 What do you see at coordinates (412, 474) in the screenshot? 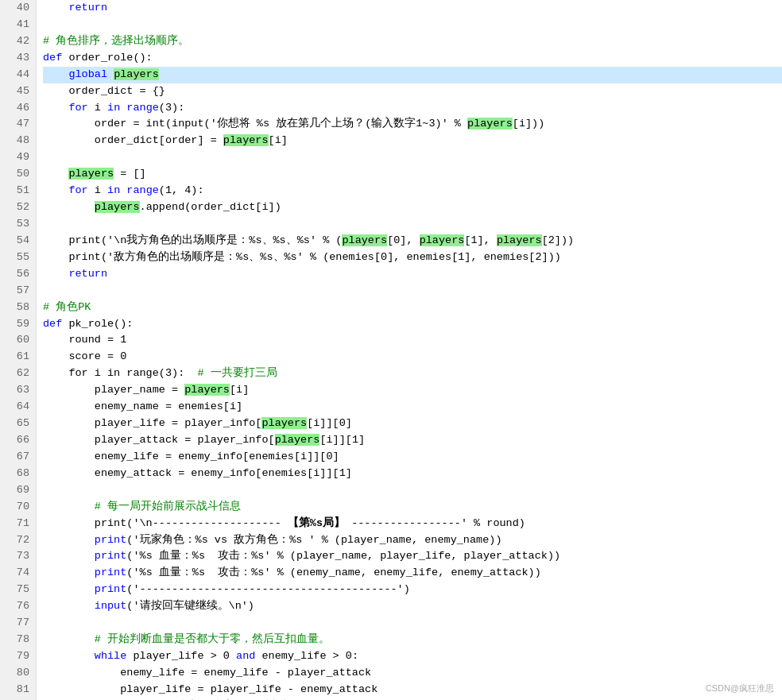
I see `code-line: enemy_attack = enemy_info[enemies[i]][1]` at bounding box center [412, 474].